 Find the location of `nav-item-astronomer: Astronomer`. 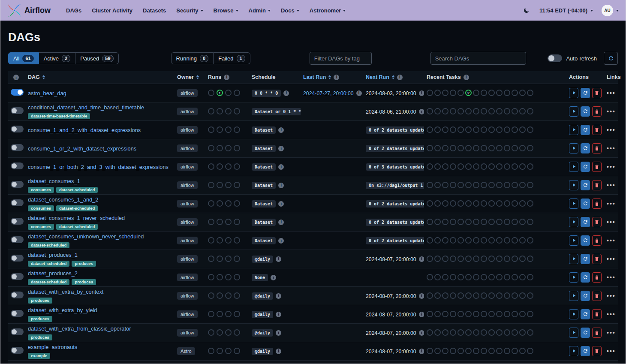

nav-item-astronomer: Astronomer is located at coordinates (328, 10).